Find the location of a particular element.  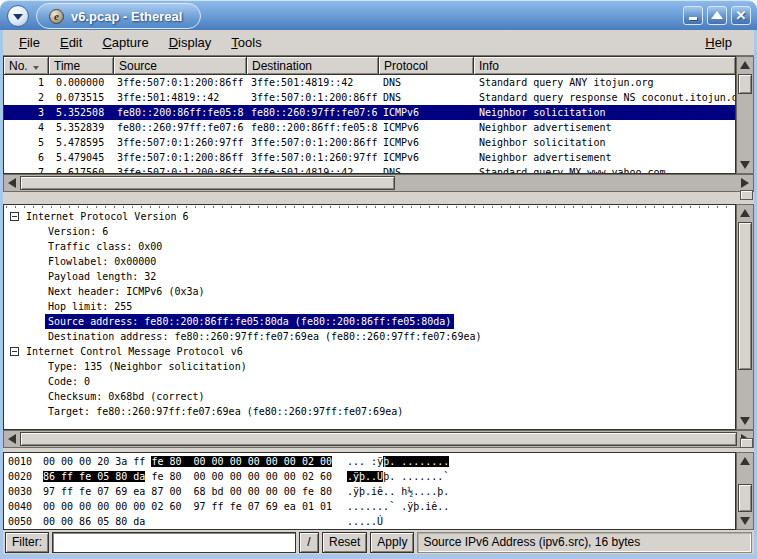

packet-cell: 0.073515 is located at coordinates (82, 98).